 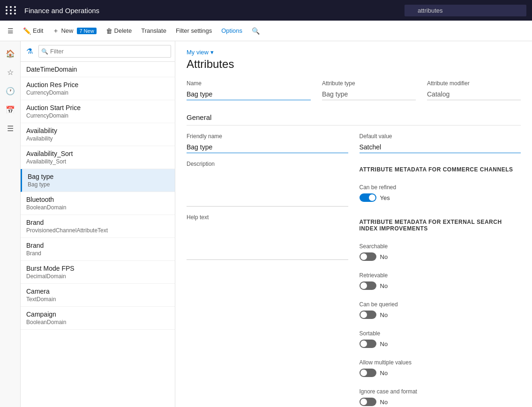 What do you see at coordinates (441, 310) in the screenshot?
I see `can-be-queried-toggle-wrapper: Can be queried No` at bounding box center [441, 310].